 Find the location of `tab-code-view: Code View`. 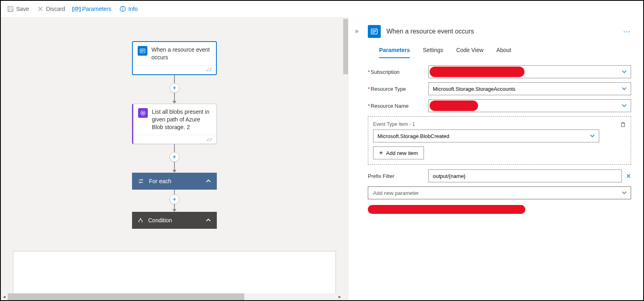

tab-code-view: Code View is located at coordinates (470, 51).